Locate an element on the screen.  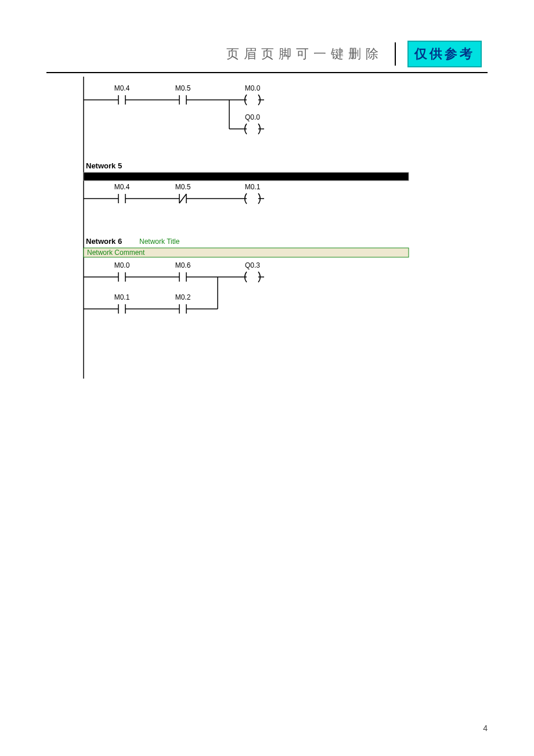
rung-n6-r1: M0.0 M0.6 Q0.3 is located at coordinates (174, 285).